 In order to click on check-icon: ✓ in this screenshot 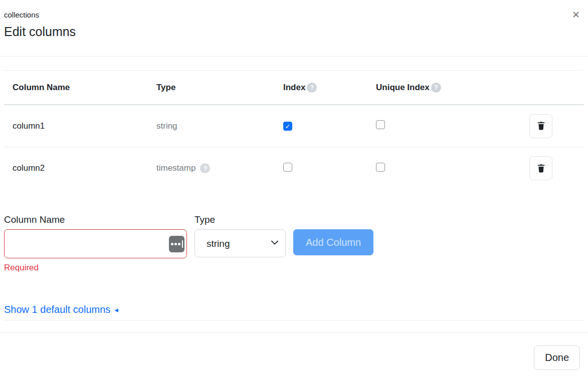, I will do `click(288, 126)`.